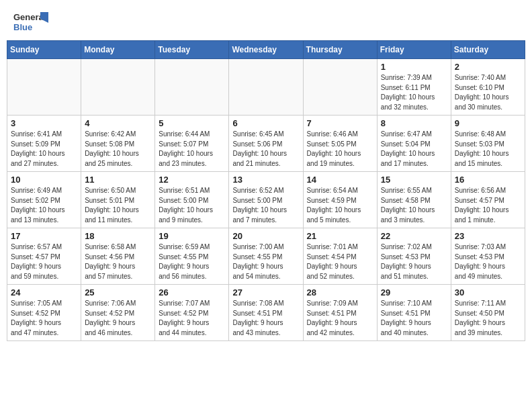  What do you see at coordinates (266, 293) in the screenshot?
I see `day-number: 27` at bounding box center [266, 293].